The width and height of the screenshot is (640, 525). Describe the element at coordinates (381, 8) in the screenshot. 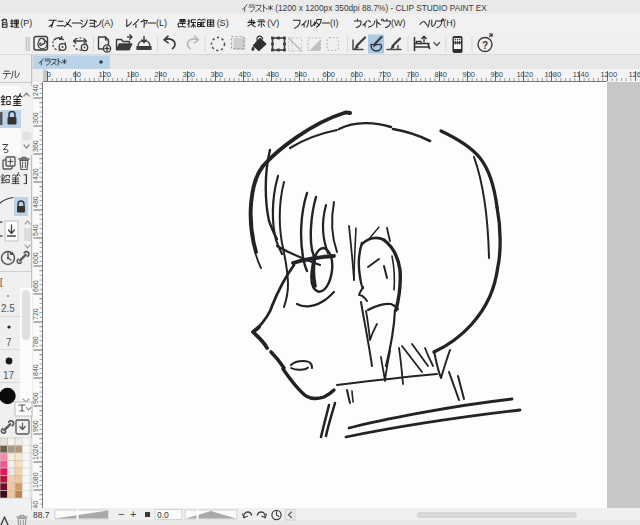

I see `svg-text:(1200 x 1200px 350dpi 88.7%): (1200 x 1200px 350dpi 88.7%) - CLIP STUD…` at that location.